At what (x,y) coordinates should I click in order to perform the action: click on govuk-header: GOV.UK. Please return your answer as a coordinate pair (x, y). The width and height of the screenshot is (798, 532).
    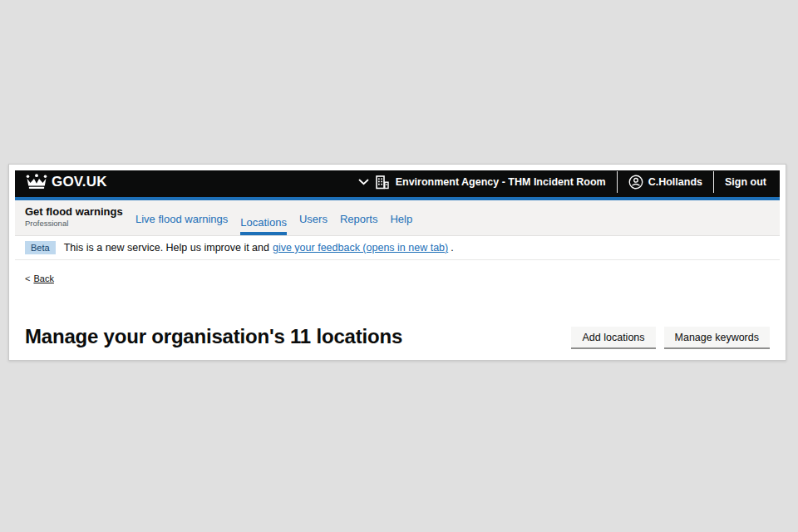
    Looking at the image, I should click on (397, 185).